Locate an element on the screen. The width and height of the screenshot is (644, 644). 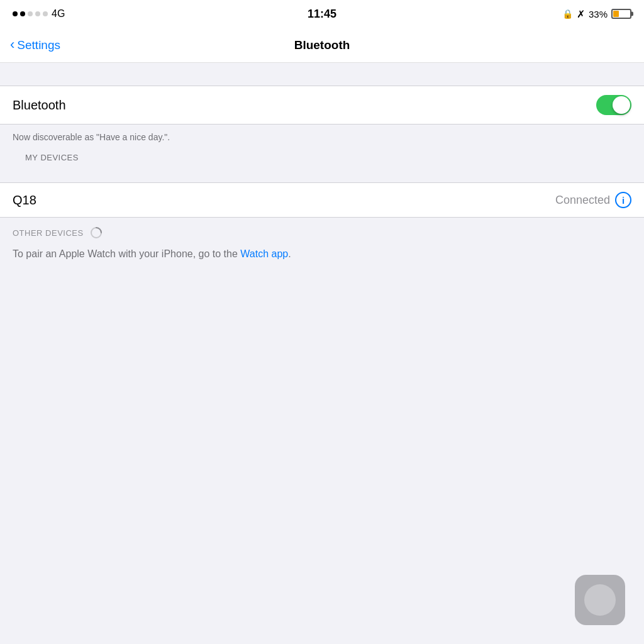
bluetooth-row: Bluetooth is located at coordinates (322, 105).